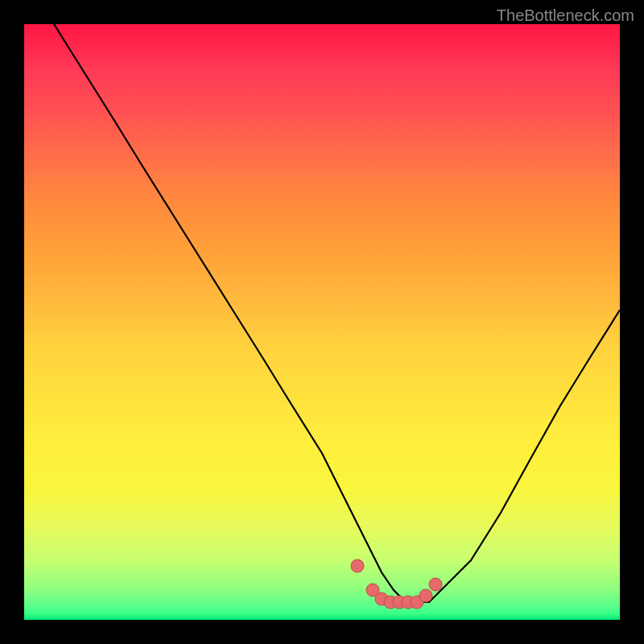  I want to click on optimal-zone-markers, so click(396, 584).